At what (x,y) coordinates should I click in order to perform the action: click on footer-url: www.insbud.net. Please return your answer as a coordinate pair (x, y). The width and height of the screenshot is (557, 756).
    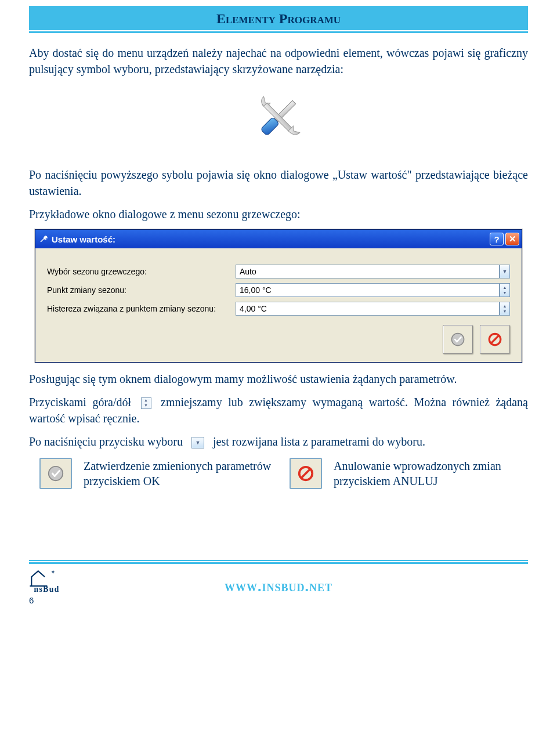
    Looking at the image, I should click on (278, 587).